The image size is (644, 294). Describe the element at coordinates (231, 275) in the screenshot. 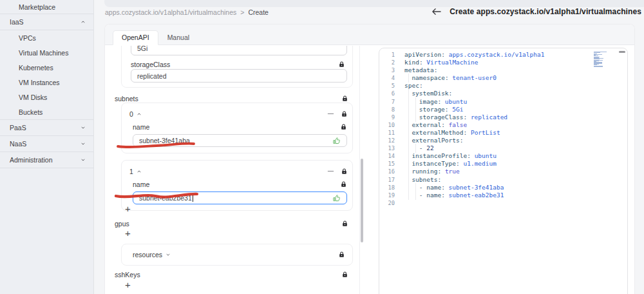

I see `sshkeys-section-header: sshKeys` at that location.